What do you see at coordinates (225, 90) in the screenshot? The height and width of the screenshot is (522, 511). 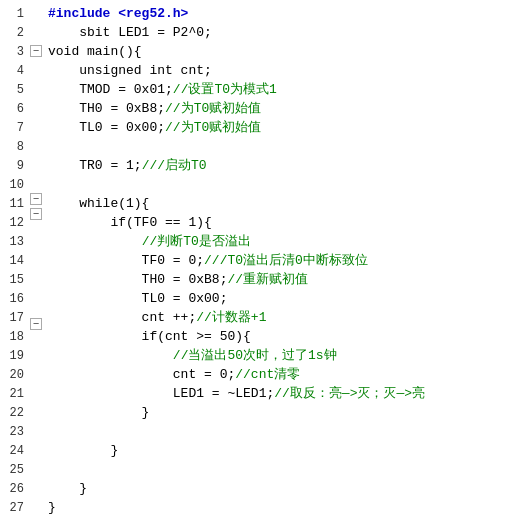 I see `code-comment: //设置T0为模式1` at bounding box center [225, 90].